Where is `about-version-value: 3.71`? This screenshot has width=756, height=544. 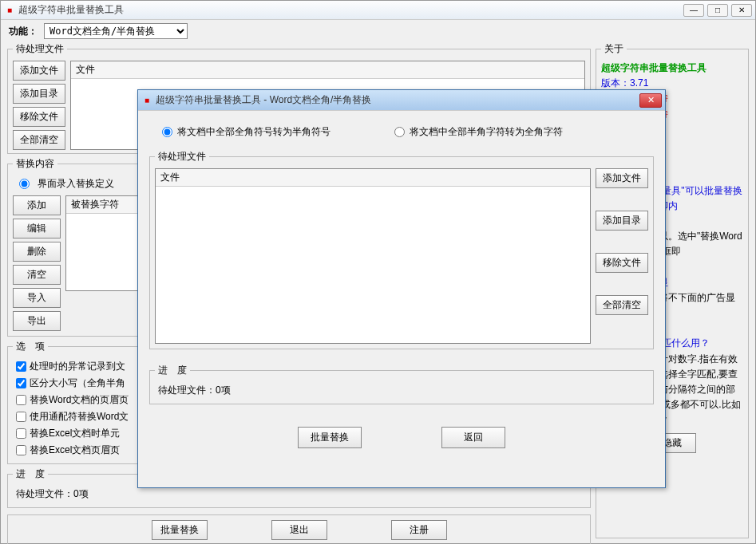
about-version-value: 3.71 is located at coordinates (639, 83).